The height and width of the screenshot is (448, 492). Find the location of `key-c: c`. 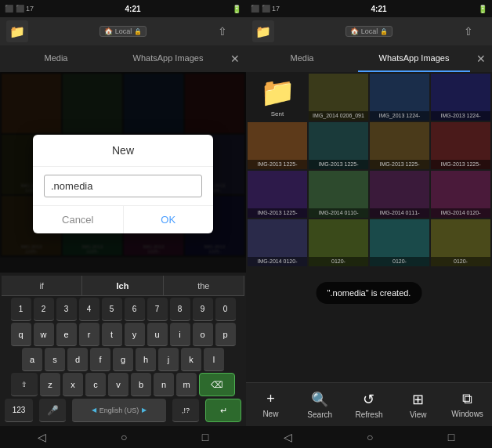

key-c: c is located at coordinates (96, 385).